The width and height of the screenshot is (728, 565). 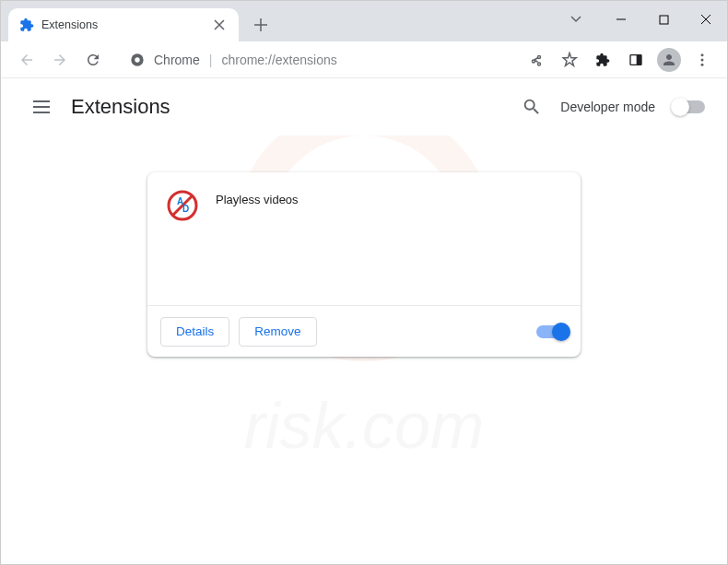 What do you see at coordinates (261, 25) in the screenshot?
I see `new-tab-button` at bounding box center [261, 25].